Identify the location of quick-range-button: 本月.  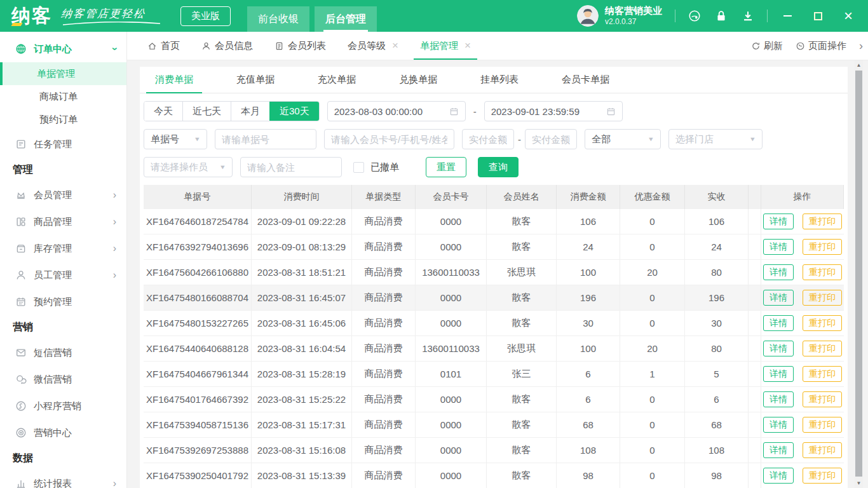
(250, 111).